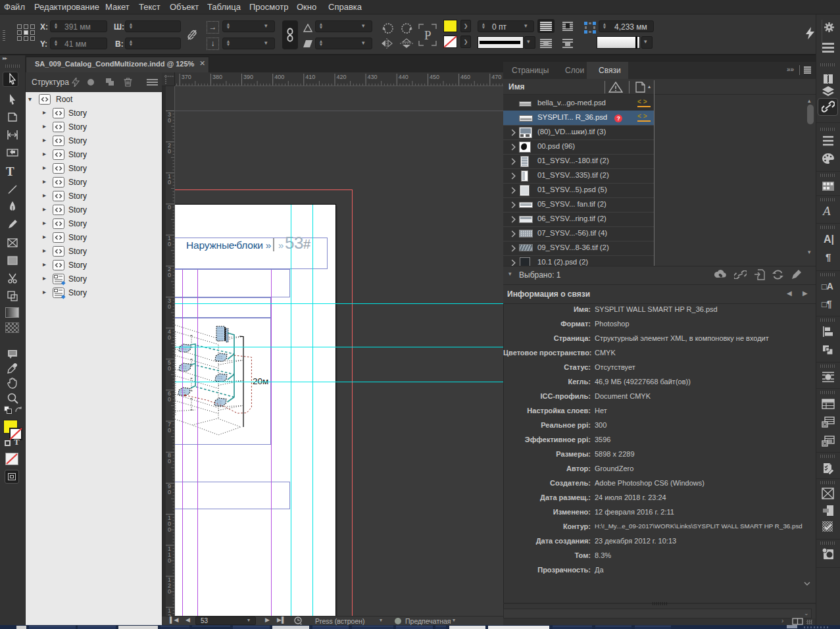 This screenshot has width=840, height=629. What do you see at coordinates (428, 36) in the screenshot?
I see `svg-text: P` at bounding box center [428, 36].